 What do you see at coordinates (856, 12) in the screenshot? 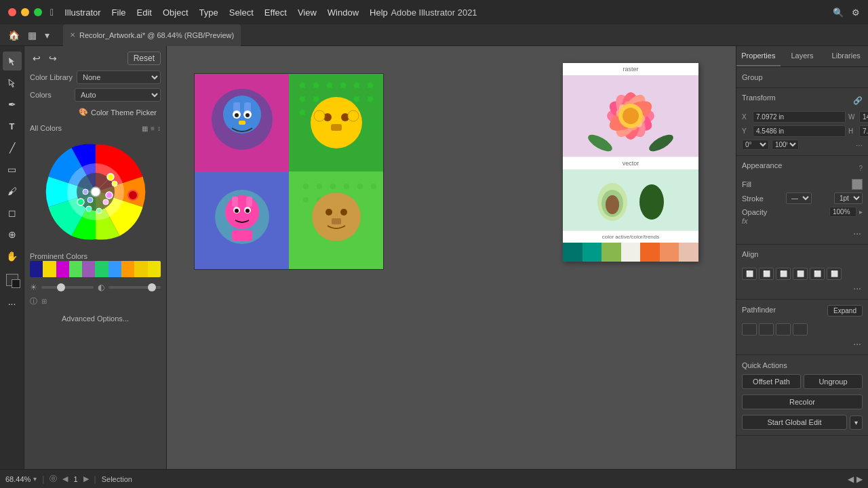
I see `settings-icon: ⚙` at bounding box center [856, 12].